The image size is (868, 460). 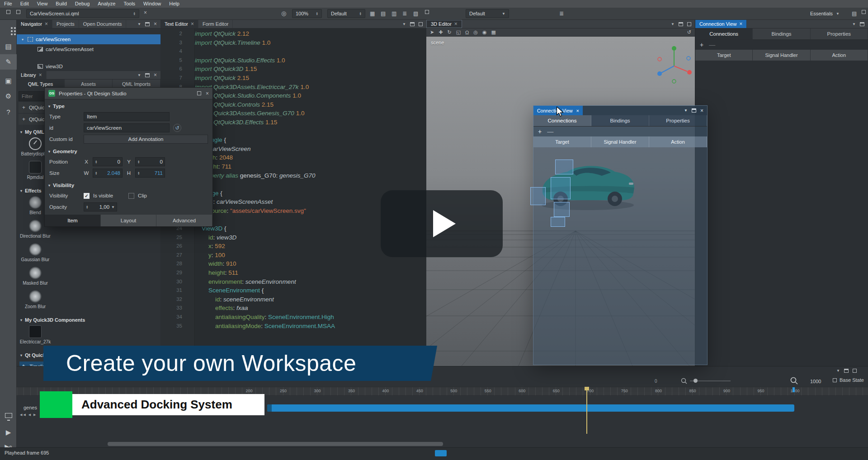 What do you see at coordinates (8, 415) in the screenshot?
I see `kit-monitor-icon` at bounding box center [8, 415].